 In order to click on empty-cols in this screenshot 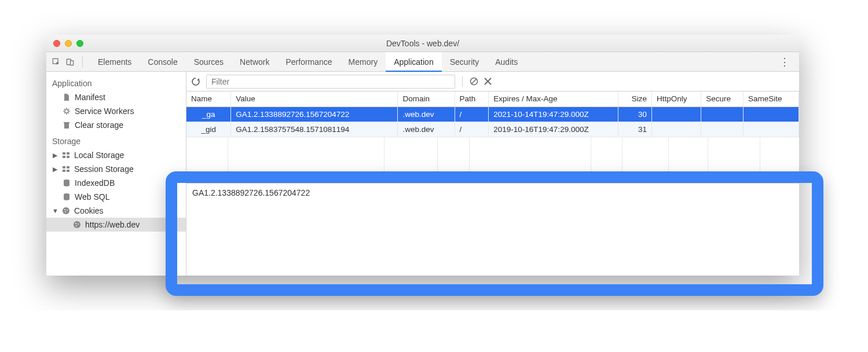, I will do `click(493, 160)`.